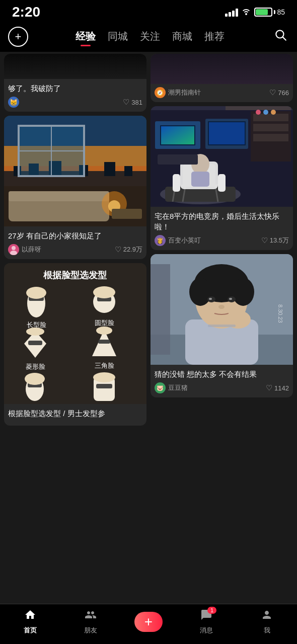  What do you see at coordinates (206, 630) in the screenshot?
I see `nav-messages-label: 消息` at bounding box center [206, 630].